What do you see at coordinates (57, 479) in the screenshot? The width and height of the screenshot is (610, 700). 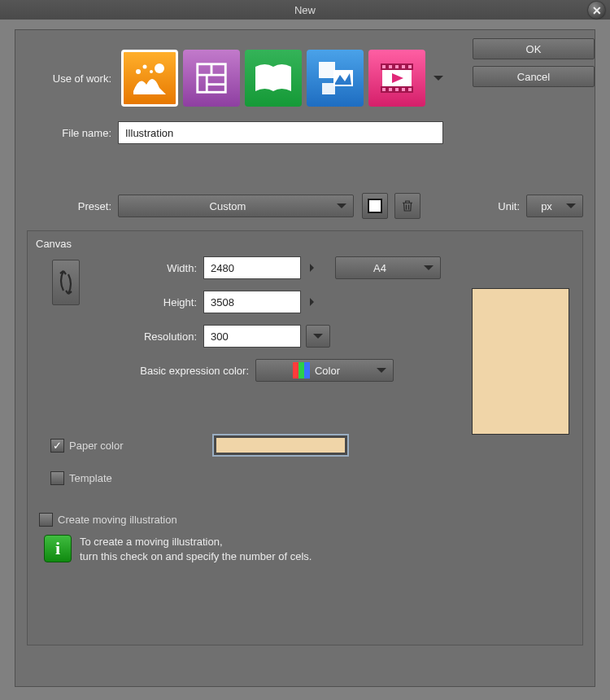 I see `template-checkbox` at bounding box center [57, 479].